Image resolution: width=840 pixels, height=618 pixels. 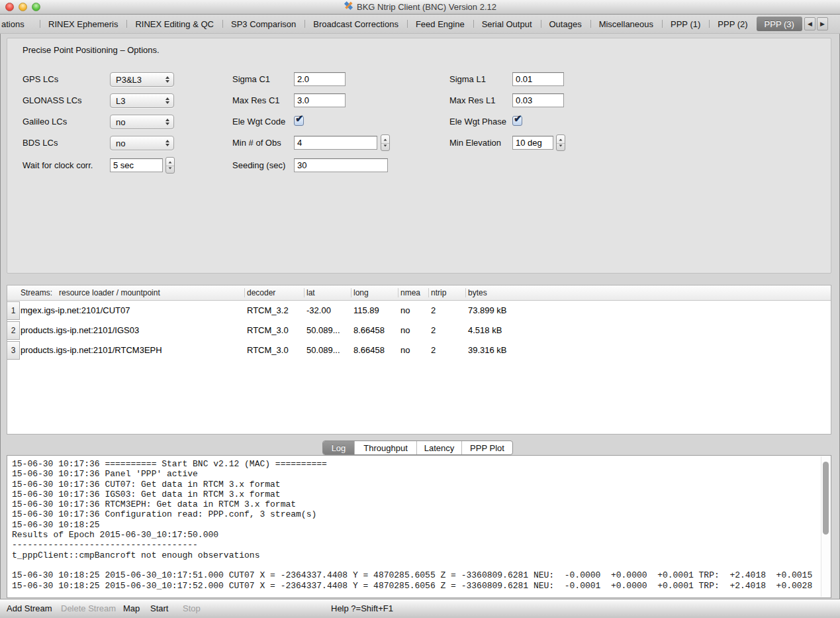 I want to click on tab-latency: Latency, so click(x=439, y=448).